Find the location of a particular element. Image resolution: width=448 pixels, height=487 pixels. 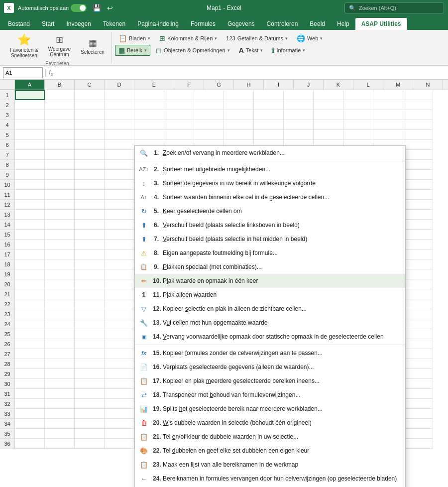

dropdown-item-6: ⬆ 6. Verschuif beeld (plaats selectie li… is located at coordinates (270, 225).